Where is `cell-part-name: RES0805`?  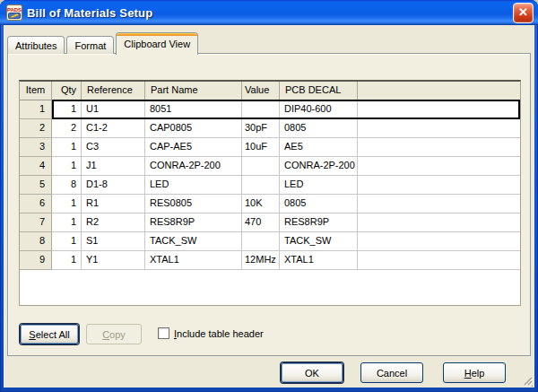
cell-part-name: RES0805 is located at coordinates (194, 205).